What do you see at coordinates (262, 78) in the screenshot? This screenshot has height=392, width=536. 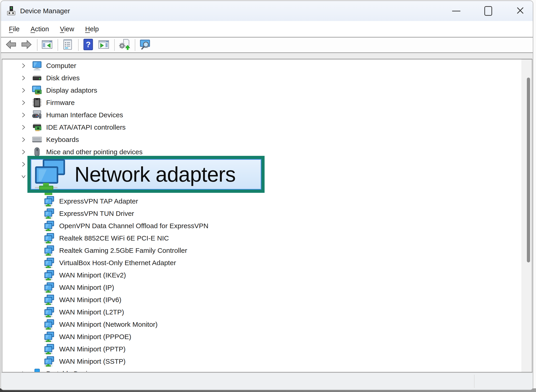 I see `tree-item-disk-drives: Disk drives` at bounding box center [262, 78].